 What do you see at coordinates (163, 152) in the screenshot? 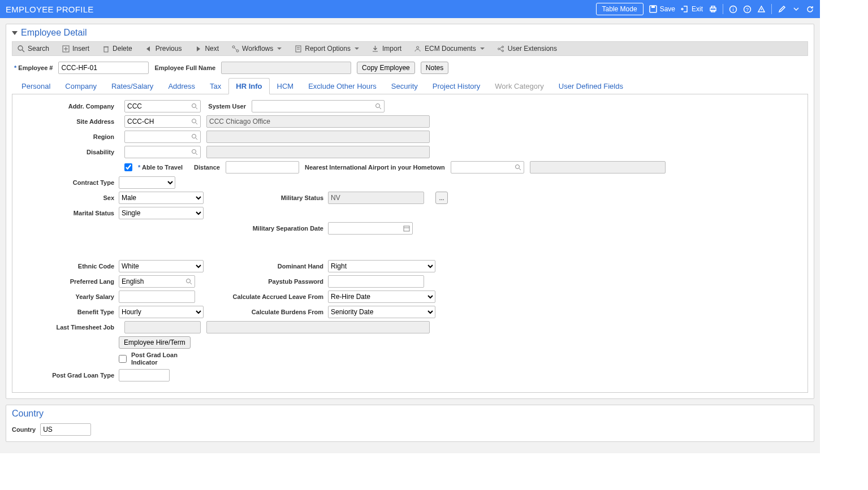
I see `disability-lookup` at bounding box center [163, 152].